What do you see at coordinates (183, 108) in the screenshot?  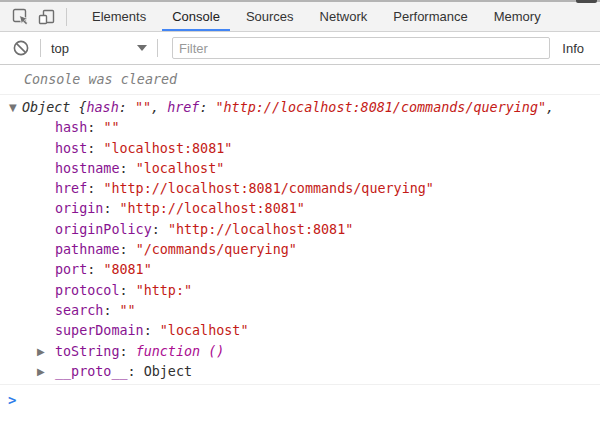 I see `preview-segment-name: href` at bounding box center [183, 108].